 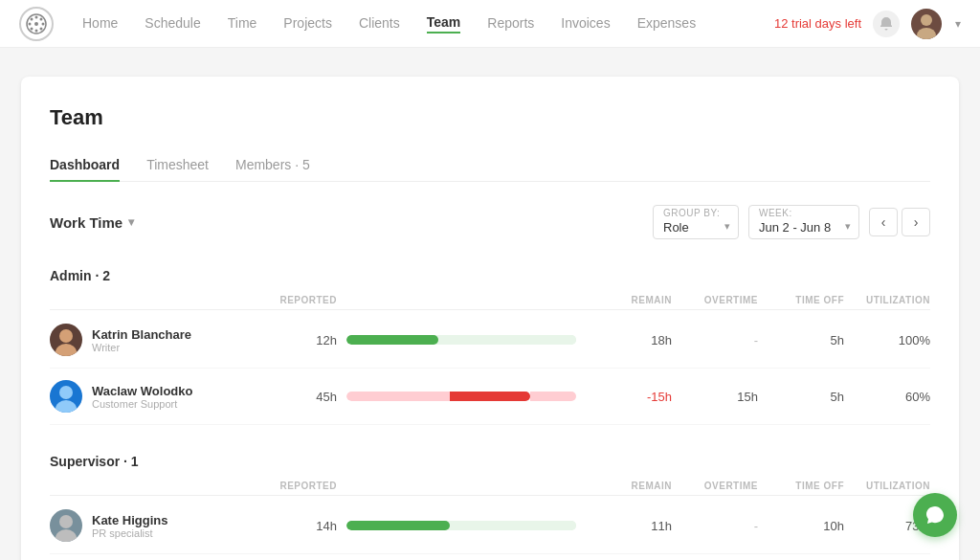 I want to click on nav-expenses: Expenses, so click(x=666, y=24).